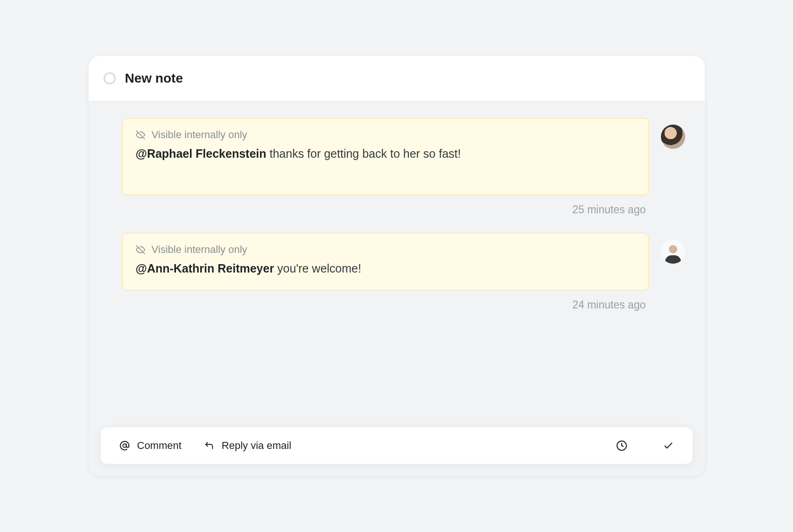 This screenshot has height=532, width=793. What do you see at coordinates (110, 78) in the screenshot?
I see `status-indicator-circle` at bounding box center [110, 78].